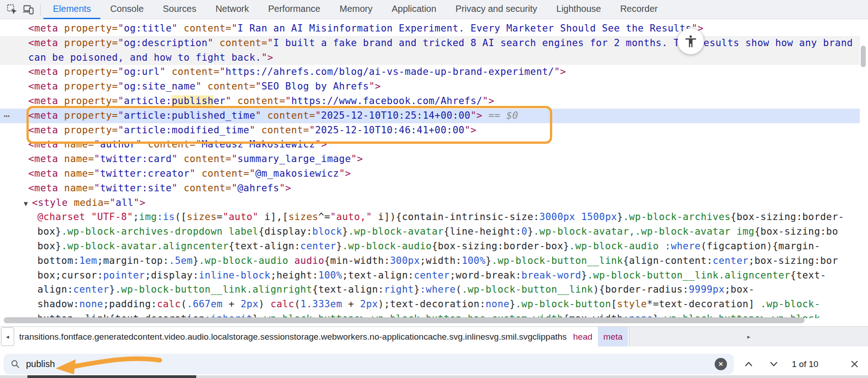 The width and height of the screenshot is (868, 378). I want to click on search-results-count: 1 of 10, so click(805, 364).